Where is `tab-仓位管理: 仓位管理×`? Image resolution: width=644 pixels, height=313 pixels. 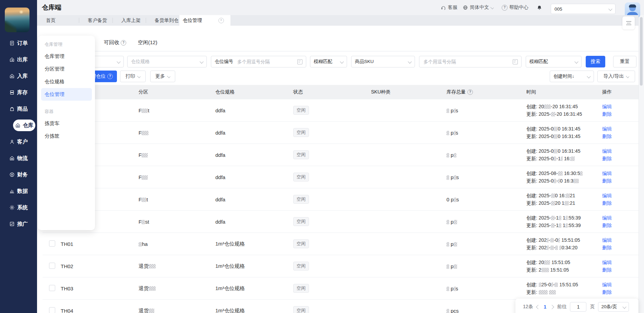 tab-仓位管理: 仓位管理× is located at coordinates (205, 21).